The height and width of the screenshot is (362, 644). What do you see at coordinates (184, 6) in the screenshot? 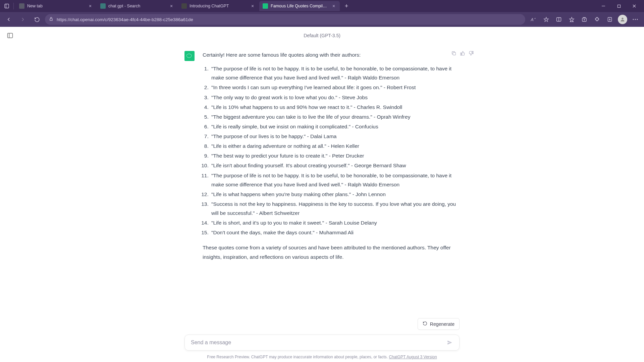
I see `openai-icon` at bounding box center [184, 6].